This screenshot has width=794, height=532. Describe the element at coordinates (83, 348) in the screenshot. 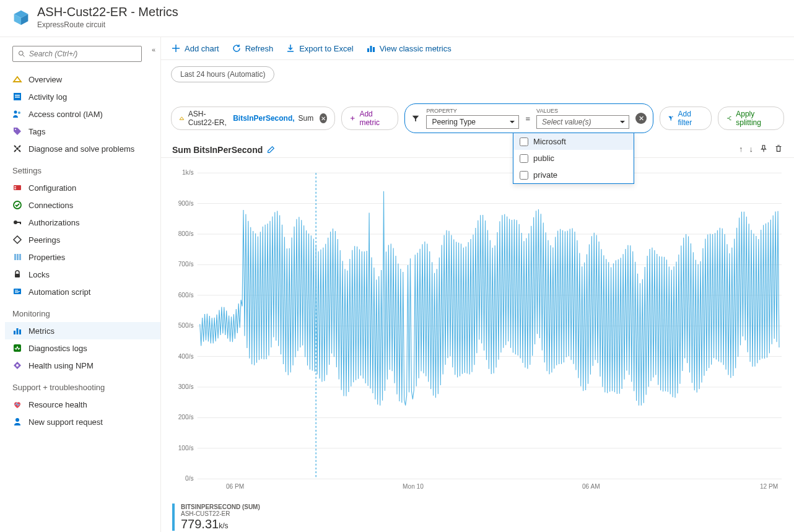

I see `sidebar-item-diagnostics-logs: Diagnostics logs` at that location.